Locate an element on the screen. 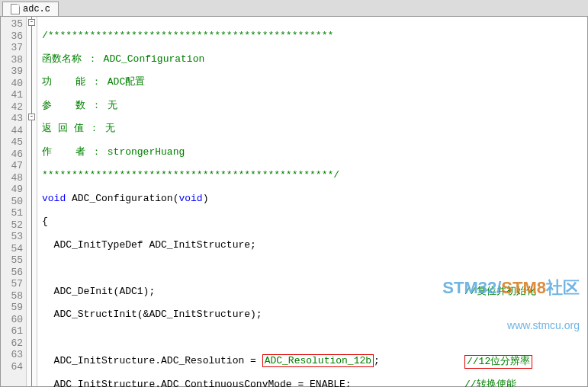 Image resolution: width=588 pixels, height=387 pixels. inline-comment: //转换使能 is located at coordinates (490, 383).